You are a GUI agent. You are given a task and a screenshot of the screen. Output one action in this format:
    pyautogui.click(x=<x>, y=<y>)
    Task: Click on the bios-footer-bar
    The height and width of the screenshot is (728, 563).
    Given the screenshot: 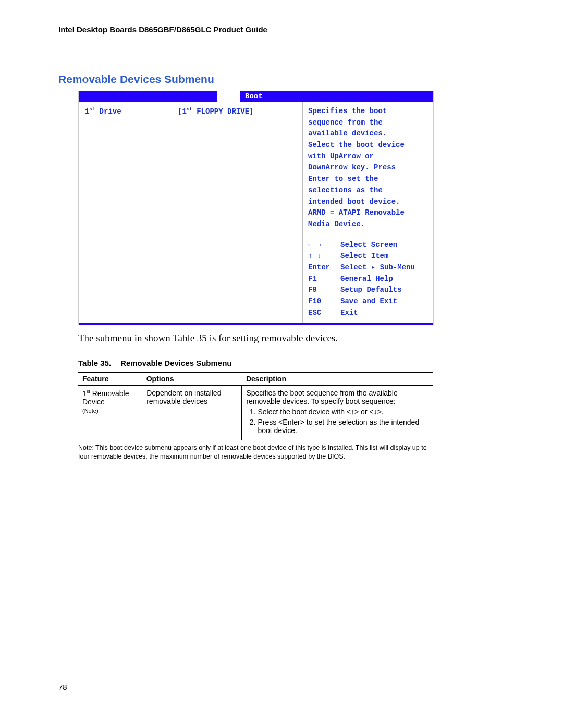 What is the action you would take?
    pyautogui.click(x=256, y=324)
    